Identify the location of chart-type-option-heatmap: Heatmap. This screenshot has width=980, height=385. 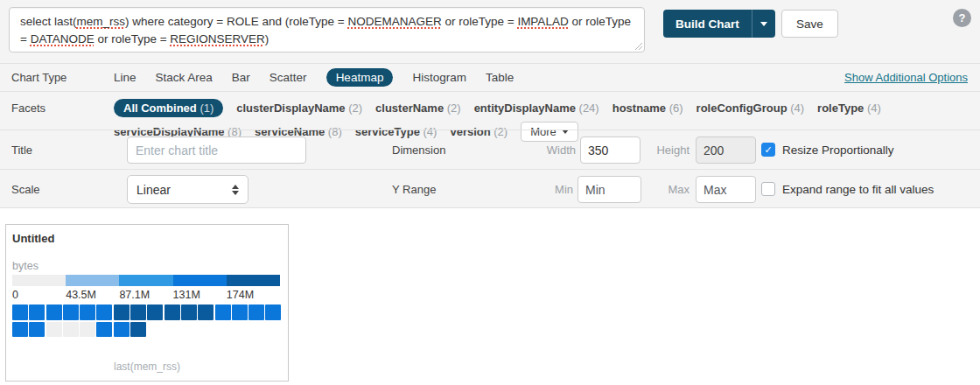
(360, 77).